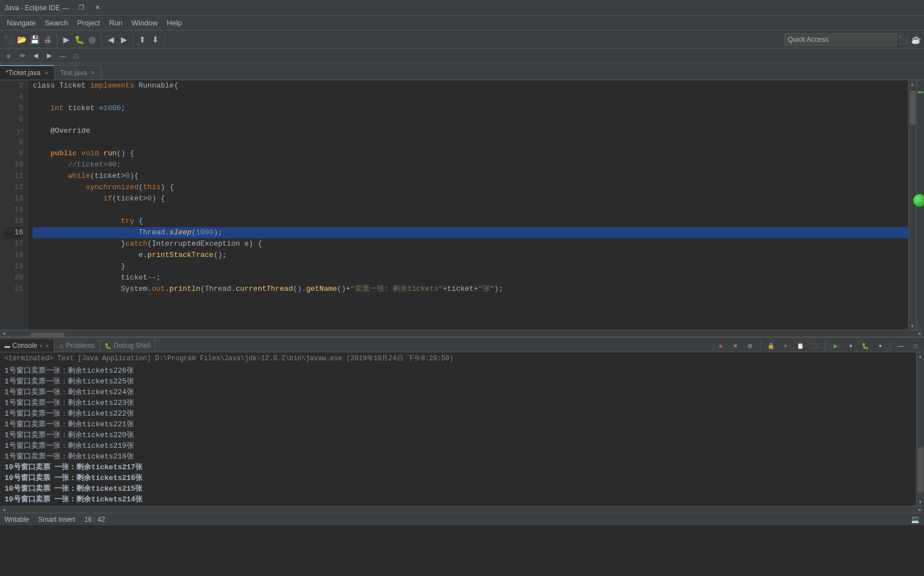  What do you see at coordinates (46, 73) in the screenshot?
I see `tab-ticket-java-close: ✕` at bounding box center [46, 73].